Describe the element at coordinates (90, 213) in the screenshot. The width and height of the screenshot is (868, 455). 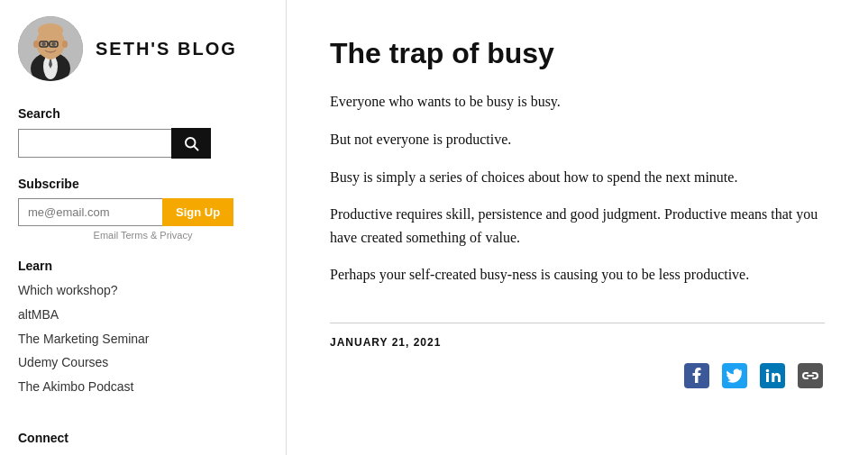
I see `subscribe-email-input` at that location.